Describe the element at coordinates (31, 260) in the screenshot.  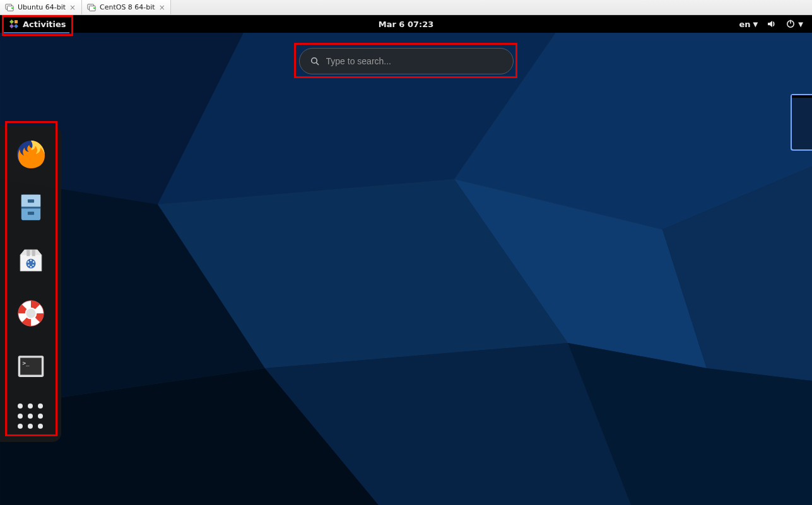
I see `dash-item-software` at that location.